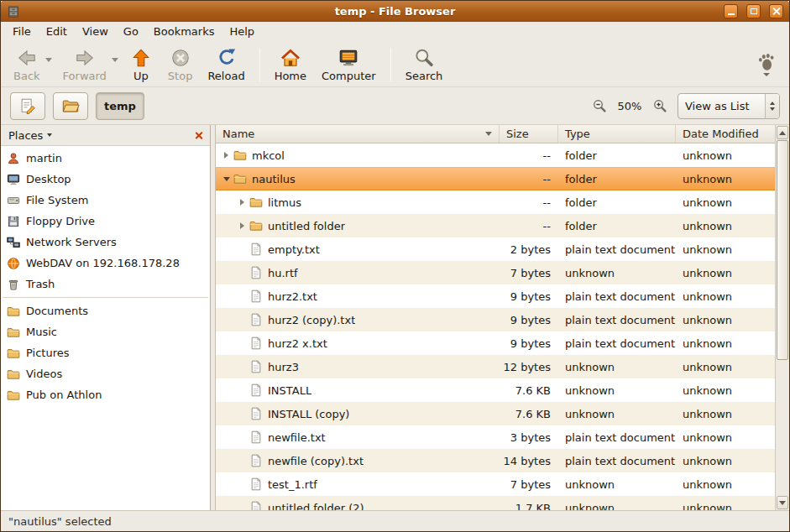  What do you see at coordinates (106, 284) in the screenshot?
I see `sidebar-item-trash: Trash` at bounding box center [106, 284].